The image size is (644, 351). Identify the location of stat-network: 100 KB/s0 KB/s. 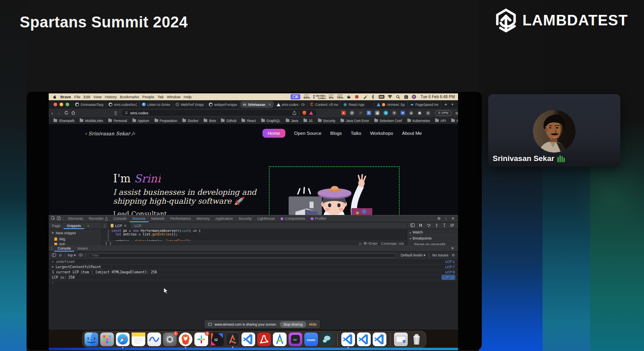
(320, 97).